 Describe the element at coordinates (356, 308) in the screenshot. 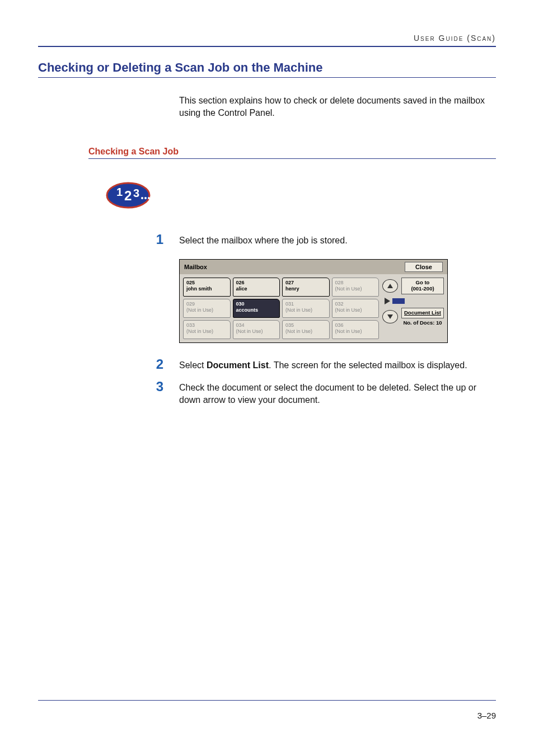

I see `mailbox-tab-032: 032(Not in Use)` at that location.